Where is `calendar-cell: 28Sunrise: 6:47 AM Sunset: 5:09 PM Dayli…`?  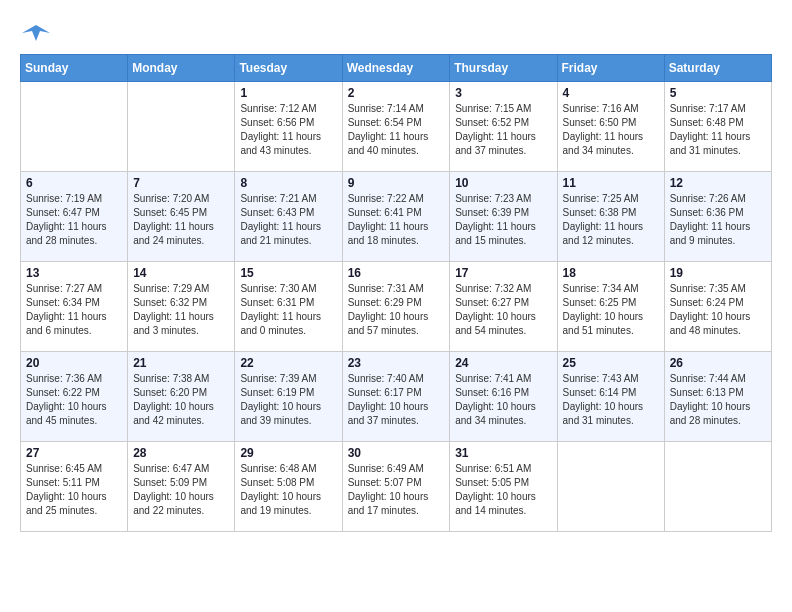 calendar-cell: 28Sunrise: 6:47 AM Sunset: 5:09 PM Dayli… is located at coordinates (182, 487).